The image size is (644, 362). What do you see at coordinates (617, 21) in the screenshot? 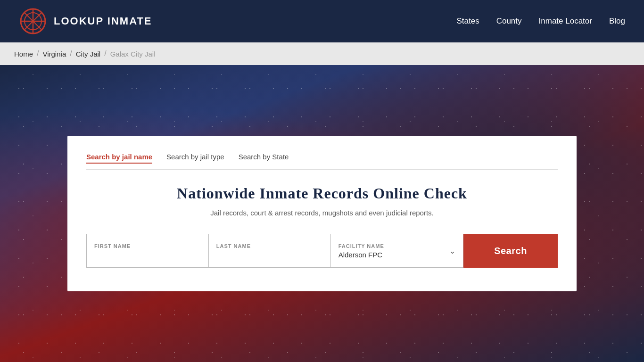
I see `nav-blog: Blog` at bounding box center [617, 21].